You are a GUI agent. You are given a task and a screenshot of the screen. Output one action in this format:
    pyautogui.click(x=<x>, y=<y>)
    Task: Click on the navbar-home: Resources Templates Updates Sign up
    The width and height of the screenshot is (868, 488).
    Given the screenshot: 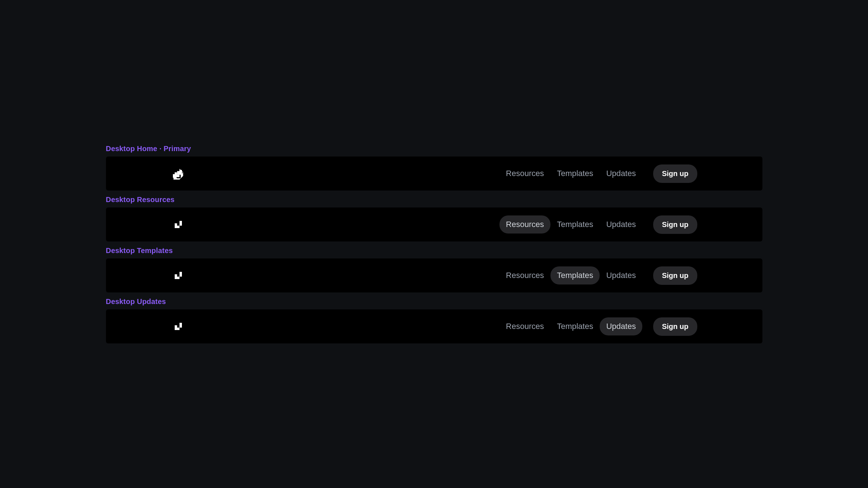 What is the action you would take?
    pyautogui.click(x=434, y=174)
    